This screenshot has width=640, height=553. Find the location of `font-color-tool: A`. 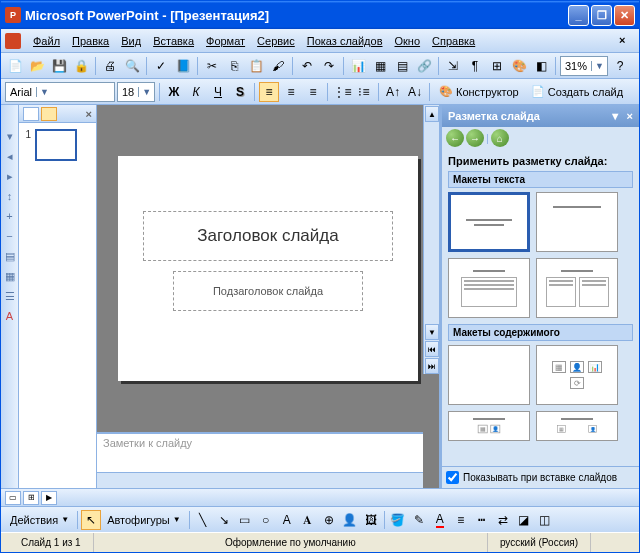

font-color-tool: A is located at coordinates (440, 520).